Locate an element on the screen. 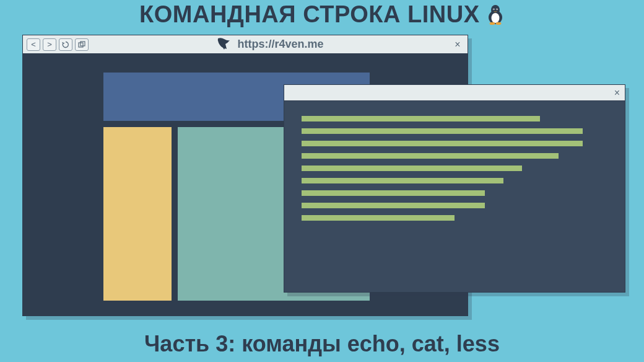 The height and width of the screenshot is (362, 644). terminal-close-button: × is located at coordinates (617, 93).